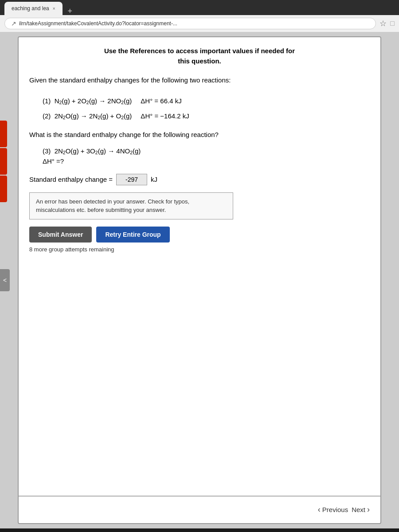 This screenshot has height=532, width=399. Describe the element at coordinates (206, 151) in the screenshot. I see `reaction-3-equation: (3) 2N2O(g) + 3O2(g) → 4NO2(g)` at that location.